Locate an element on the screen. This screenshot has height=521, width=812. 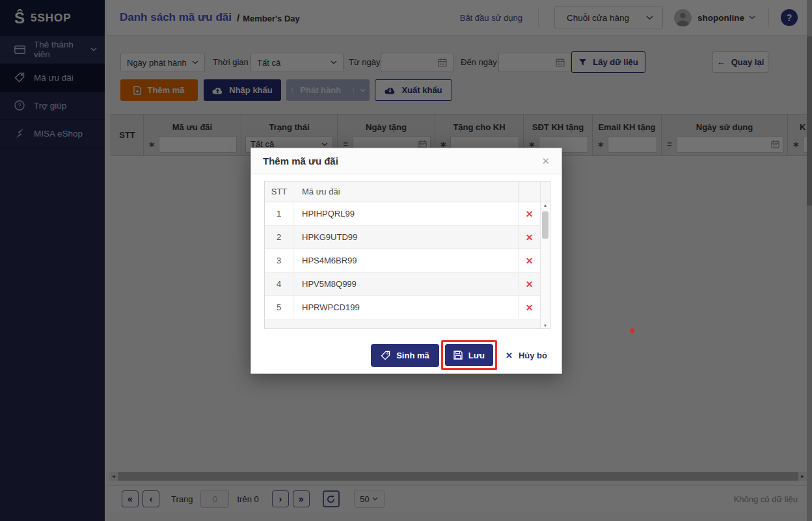
modal-scroll-thumb is located at coordinates (545, 225).